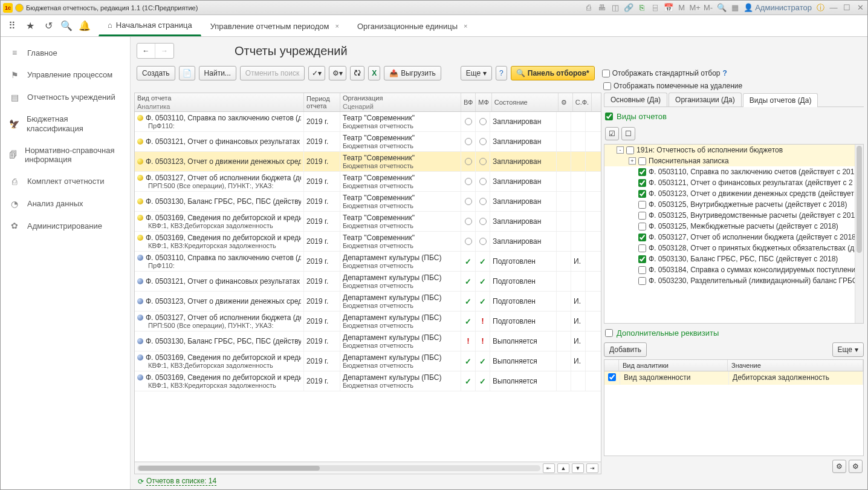  I want to click on copy-record-icon: 📄, so click(187, 73).